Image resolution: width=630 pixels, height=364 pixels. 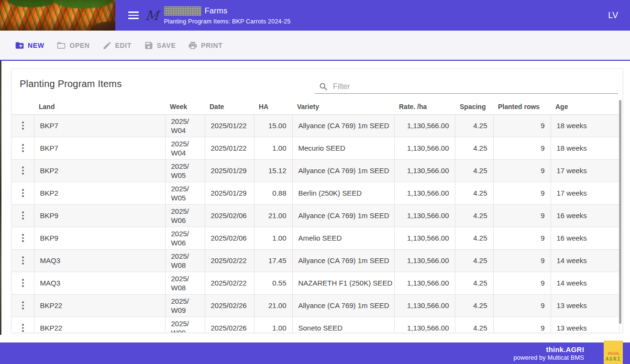 What do you see at coordinates (585, 107) in the screenshot?
I see `column-header-age: Age` at bounding box center [585, 107].